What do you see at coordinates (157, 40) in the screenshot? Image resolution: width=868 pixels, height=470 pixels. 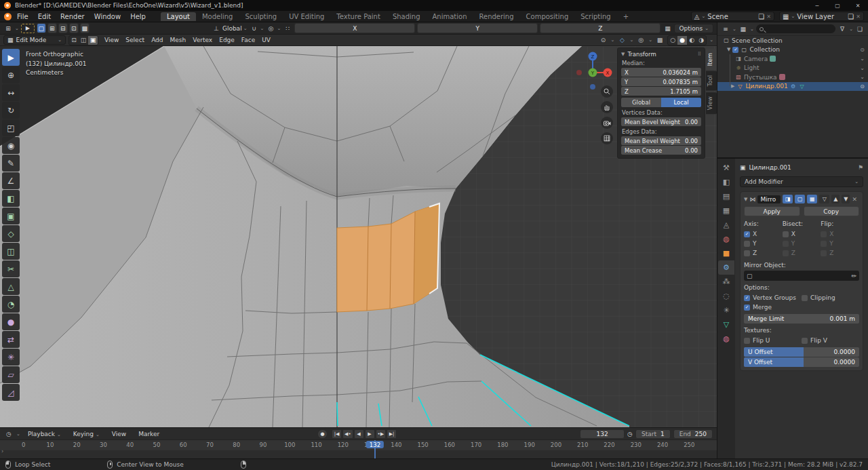 I see `viewport-menu-item: Add` at bounding box center [157, 40].